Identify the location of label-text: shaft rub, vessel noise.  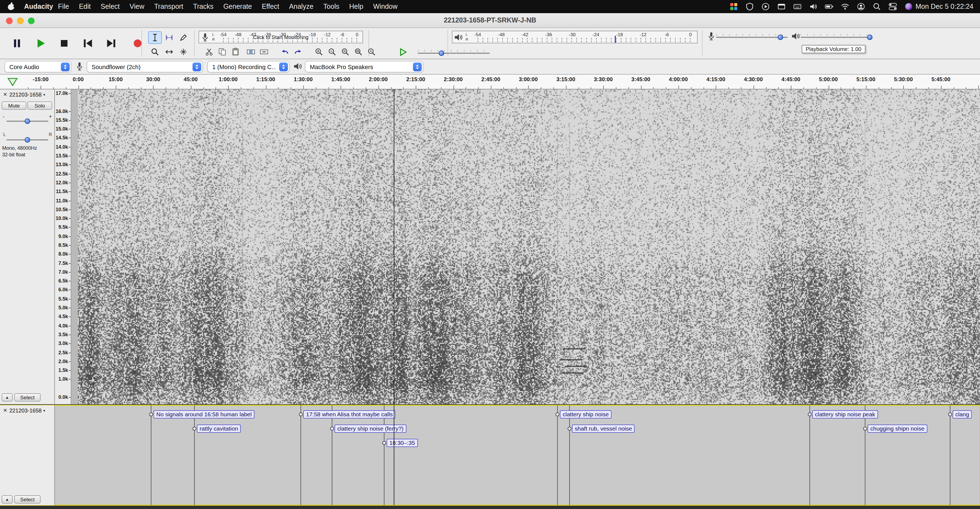
(603, 429).